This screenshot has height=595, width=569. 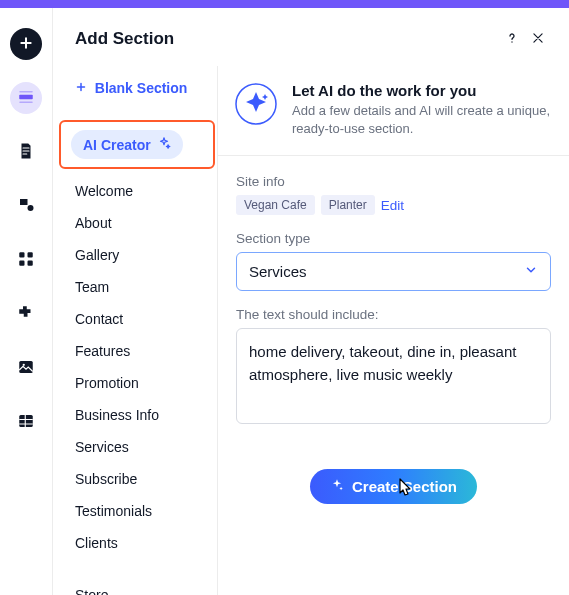 I want to click on sidebar-item-subscribe: Subscribe, so click(x=135, y=479).